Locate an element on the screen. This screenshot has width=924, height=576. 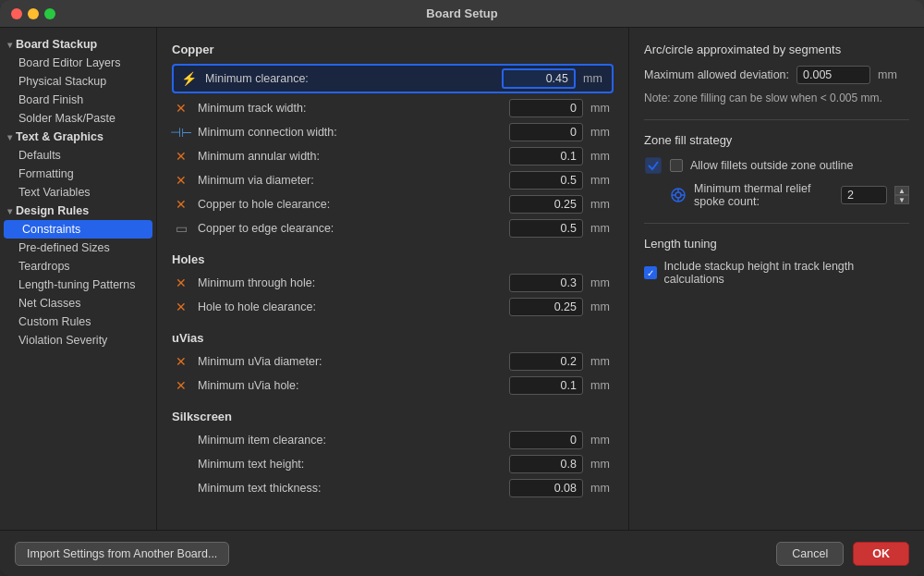
include-stackup-row: ✓ Include stackup height in track length… is located at coordinates (776, 273).